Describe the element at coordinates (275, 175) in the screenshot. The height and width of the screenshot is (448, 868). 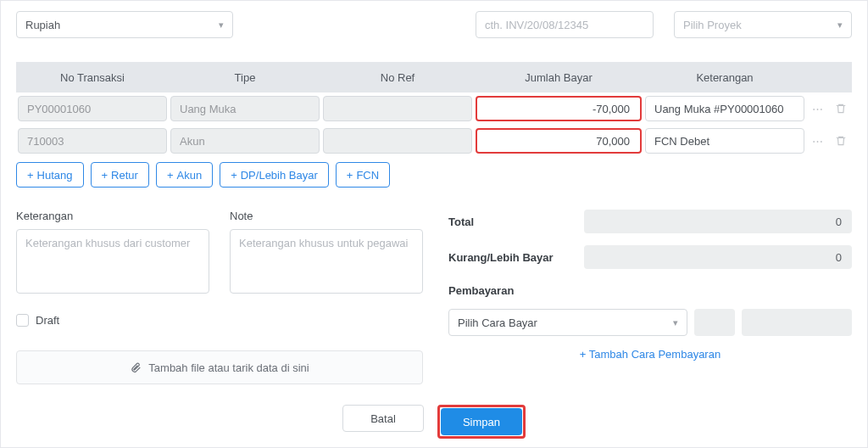
I see `add-dp-button: +DP/Lebih Bayar` at that location.